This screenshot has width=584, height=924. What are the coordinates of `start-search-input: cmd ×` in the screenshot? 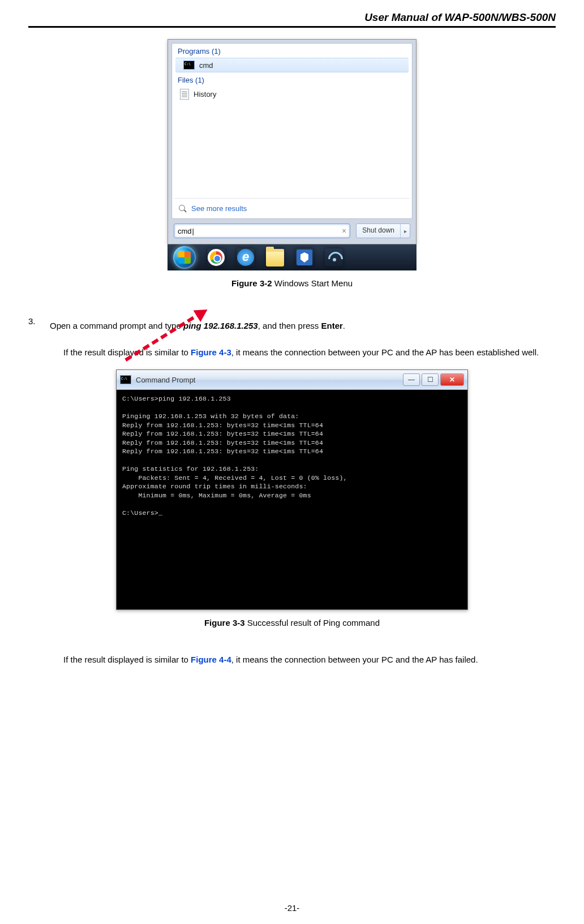 It's located at (262, 231).